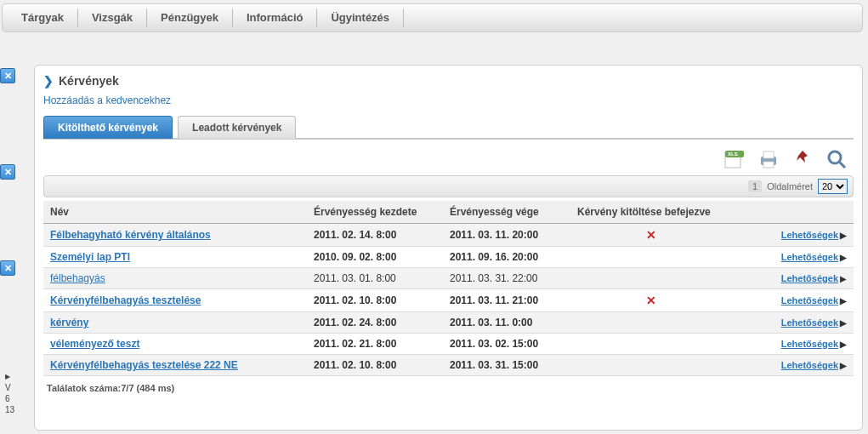 The width and height of the screenshot is (868, 434). What do you see at coordinates (236, 128) in the screenshot?
I see `tab-submitted: Leadott kérvények` at bounding box center [236, 128].